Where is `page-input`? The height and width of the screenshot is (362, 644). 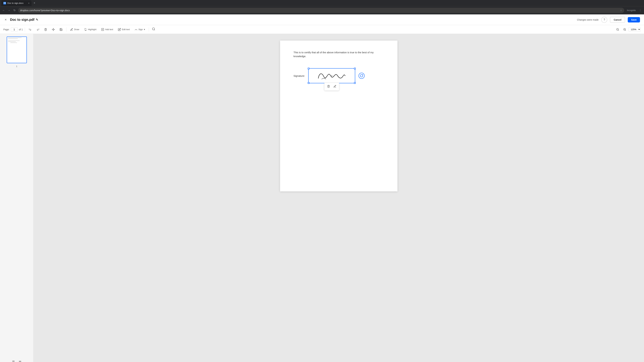
page-input is located at coordinates (14, 29).